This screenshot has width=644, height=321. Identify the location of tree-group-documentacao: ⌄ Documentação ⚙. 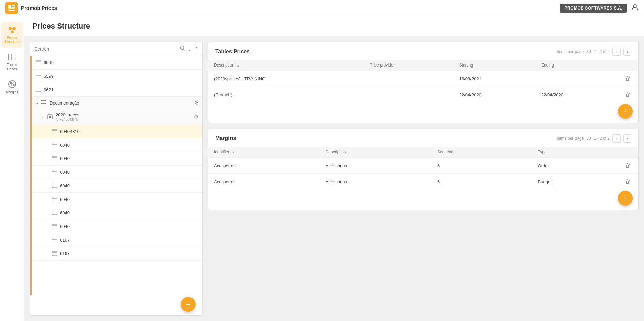
(116, 103).